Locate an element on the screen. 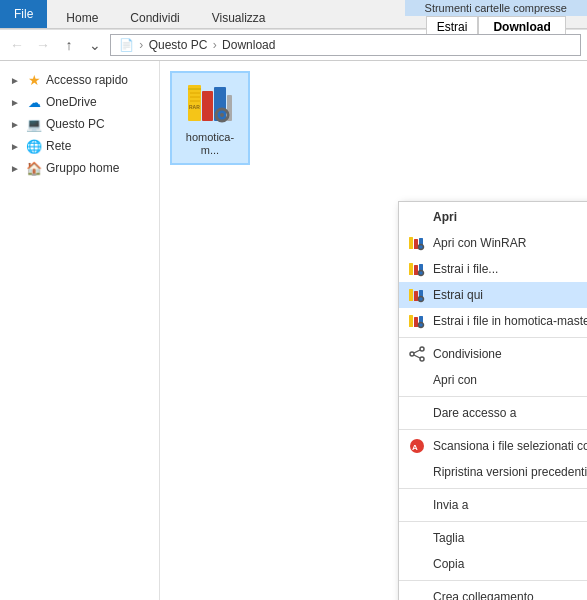 The width and height of the screenshot is (587, 600). cm-icon-apri is located at coordinates (417, 217).